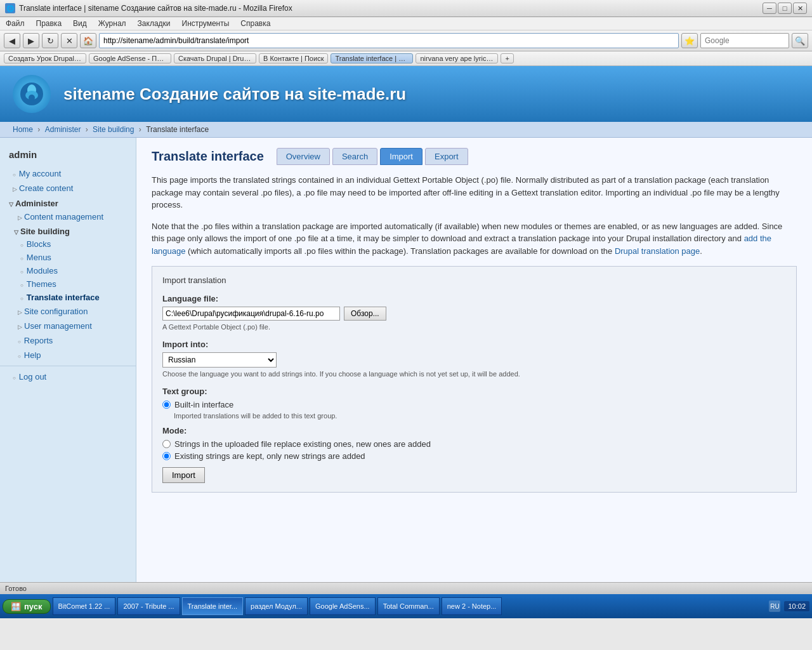 The width and height of the screenshot is (812, 650). Describe the element at coordinates (68, 326) in the screenshot. I see `sidebar-user-management: ▷User management` at that location.